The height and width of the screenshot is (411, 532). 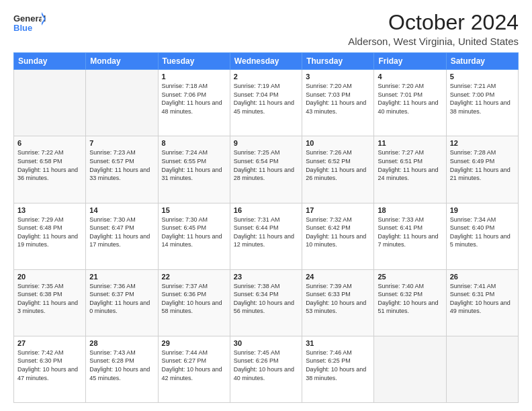 I want to click on day-number: 12, so click(x=482, y=143).